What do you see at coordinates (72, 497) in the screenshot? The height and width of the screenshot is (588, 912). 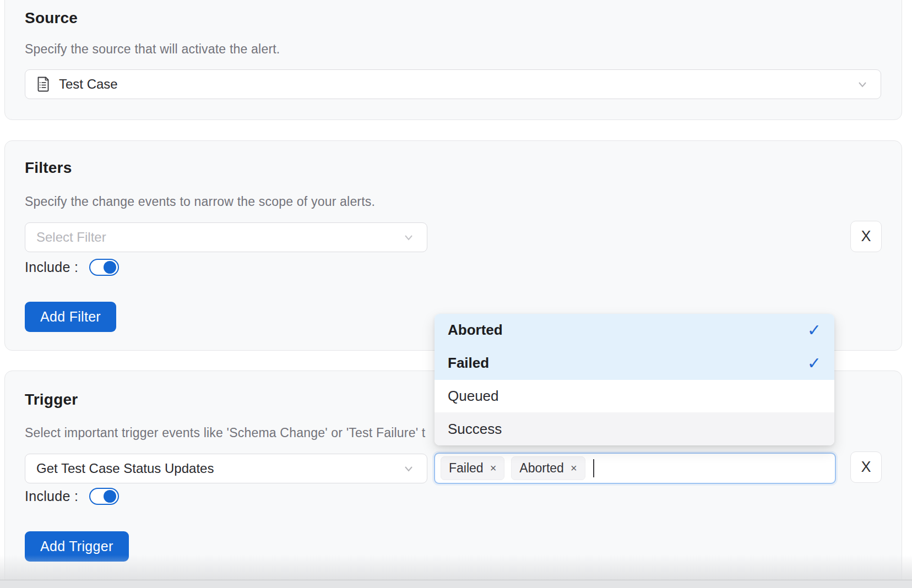 I see `trigger-include-row: Include :` at bounding box center [72, 497].